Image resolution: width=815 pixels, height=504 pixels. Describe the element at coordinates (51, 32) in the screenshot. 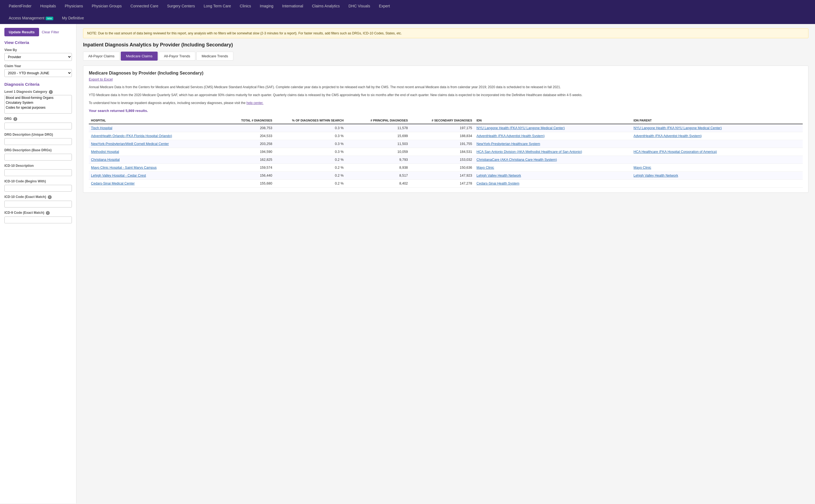

I see `clear-filter-button: Clear Filter` at that location.